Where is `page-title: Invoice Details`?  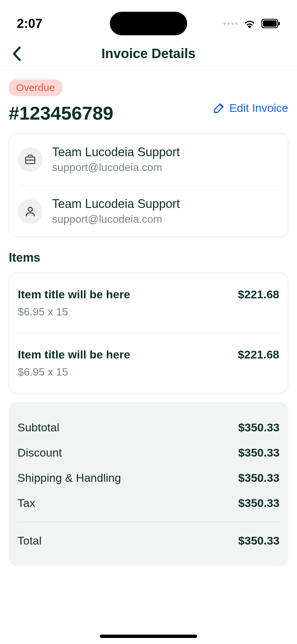
page-title: Invoice Details is located at coordinates (148, 54).